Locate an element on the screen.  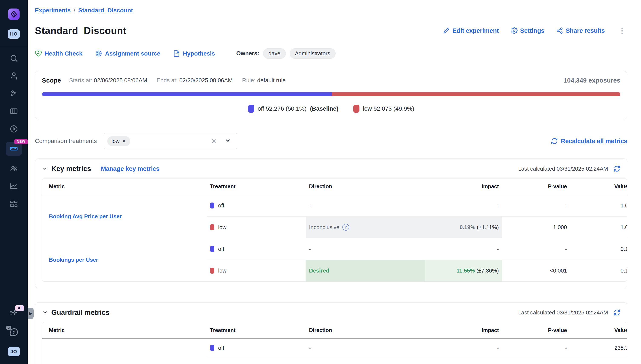
ai-badge: AI is located at coordinates (20, 308).